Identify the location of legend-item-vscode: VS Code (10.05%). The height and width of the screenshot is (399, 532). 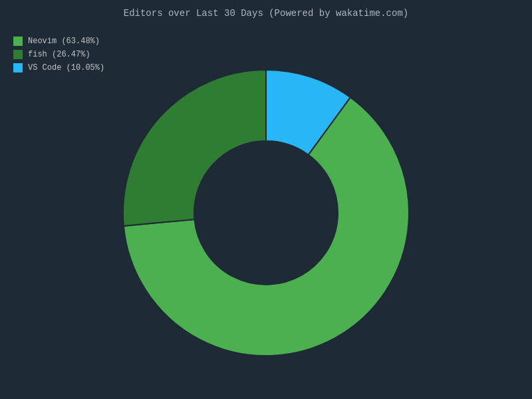
(59, 68).